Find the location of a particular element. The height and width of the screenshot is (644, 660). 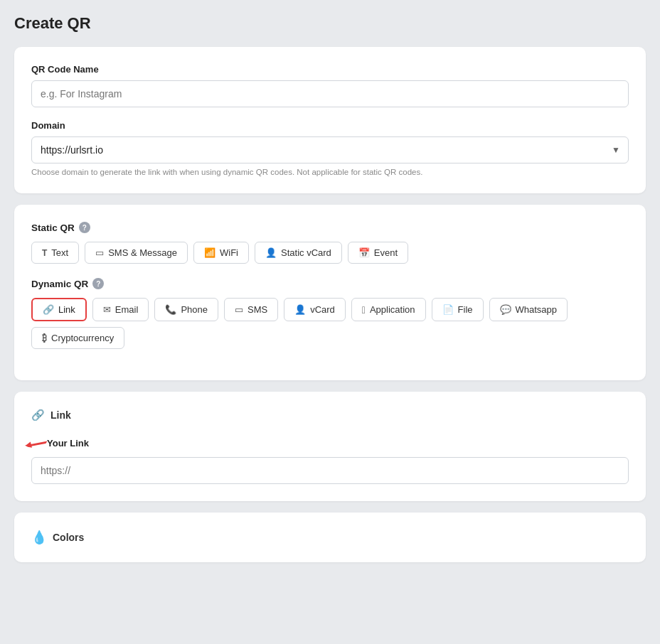

dynamic-type-application-label: Application is located at coordinates (393, 310).